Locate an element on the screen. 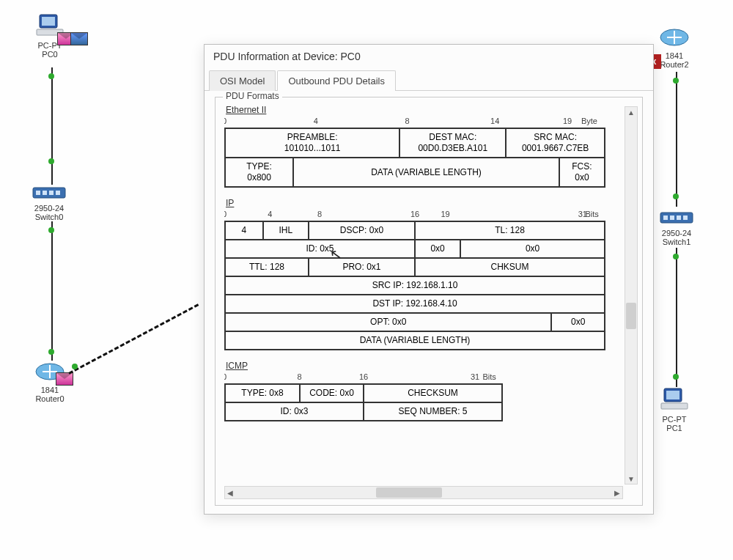  ruler-tick: 19 is located at coordinates (567, 121).